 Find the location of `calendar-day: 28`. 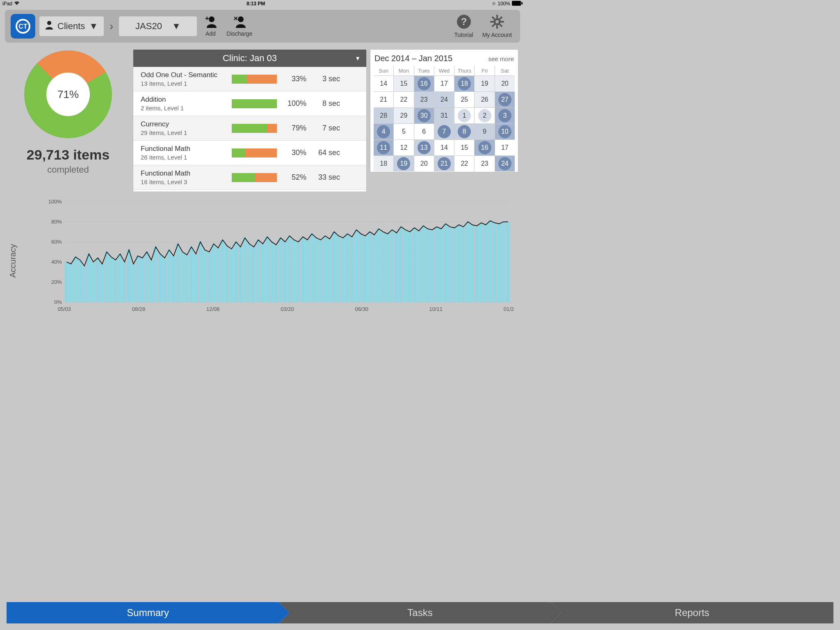

calendar-day: 28 is located at coordinates (383, 116).